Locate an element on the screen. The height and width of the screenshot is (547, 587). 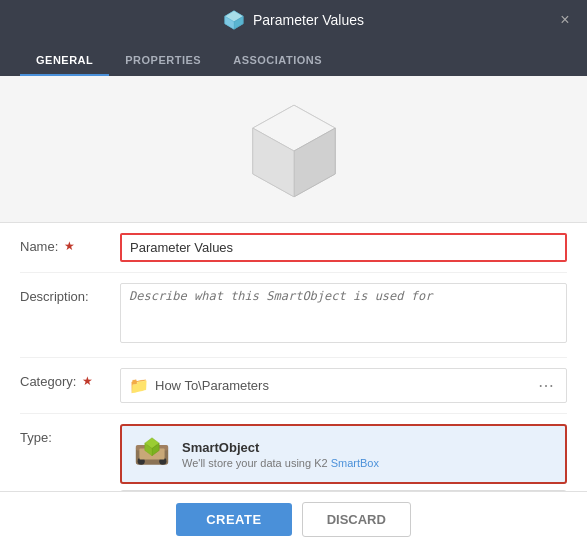
title-bar: Parameter Values × is located at coordinates (294, 20).